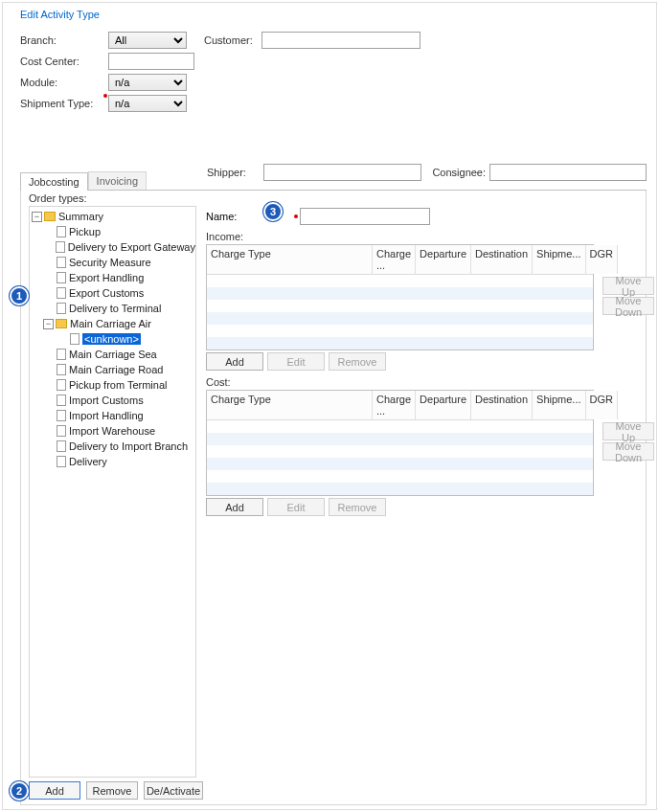  What do you see at coordinates (400, 442) in the screenshot?
I see `cost-grid: Charge Type Charge ... Departure Destina…` at bounding box center [400, 442].